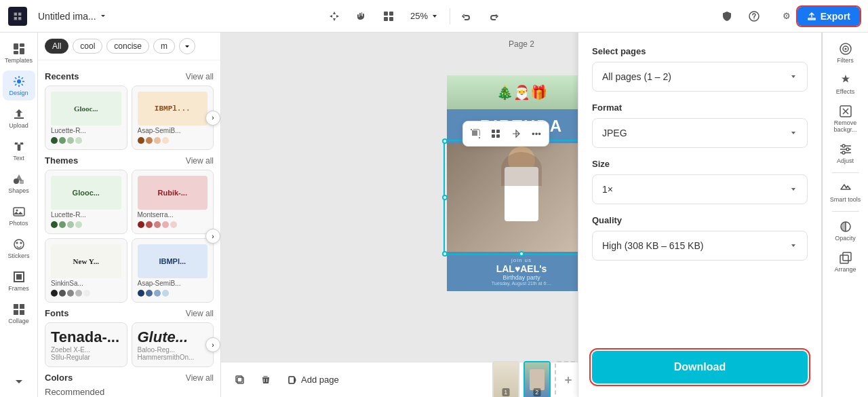  I want to click on sidebar-item-shapes: Shapes, so click(19, 183).